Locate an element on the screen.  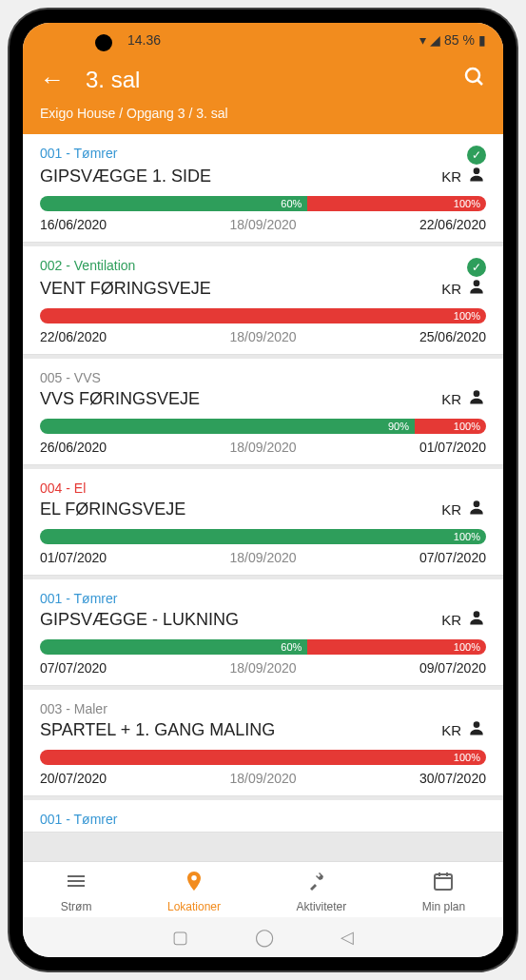
bottom-nav: StrømLokationerAktiviteterMin plan is located at coordinates (263, 889).